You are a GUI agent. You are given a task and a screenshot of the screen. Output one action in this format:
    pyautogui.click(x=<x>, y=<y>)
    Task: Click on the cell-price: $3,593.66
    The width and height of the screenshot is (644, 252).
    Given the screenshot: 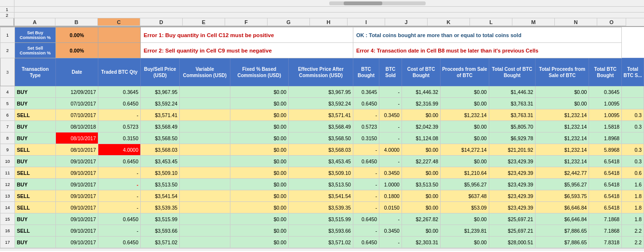 What is the action you would take?
    pyautogui.click(x=160, y=231)
    